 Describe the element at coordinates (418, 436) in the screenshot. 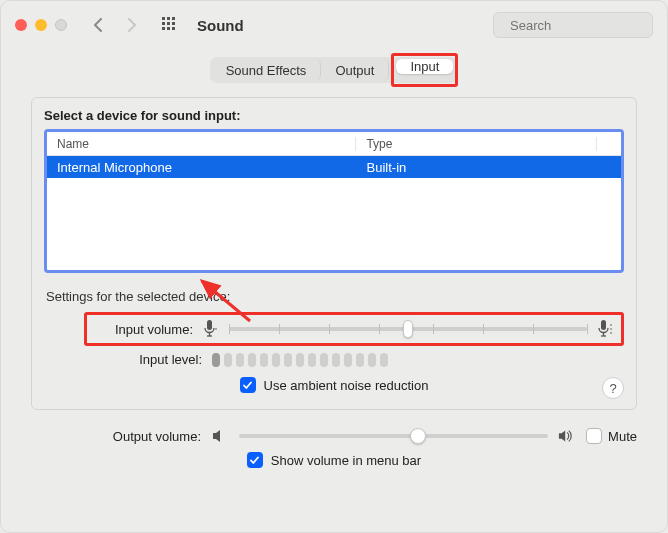

I see `output-volume-thumb` at that location.